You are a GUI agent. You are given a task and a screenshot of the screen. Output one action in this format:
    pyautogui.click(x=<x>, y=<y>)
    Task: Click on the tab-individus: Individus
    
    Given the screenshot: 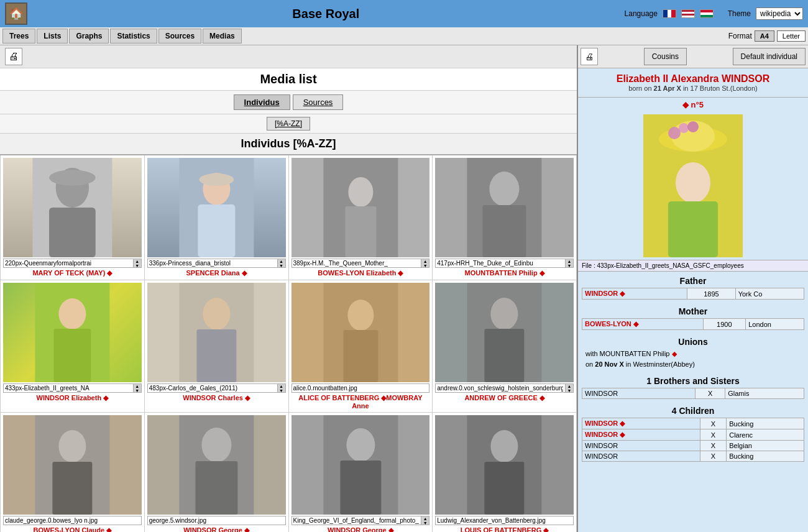 What is the action you would take?
    pyautogui.click(x=262, y=102)
    